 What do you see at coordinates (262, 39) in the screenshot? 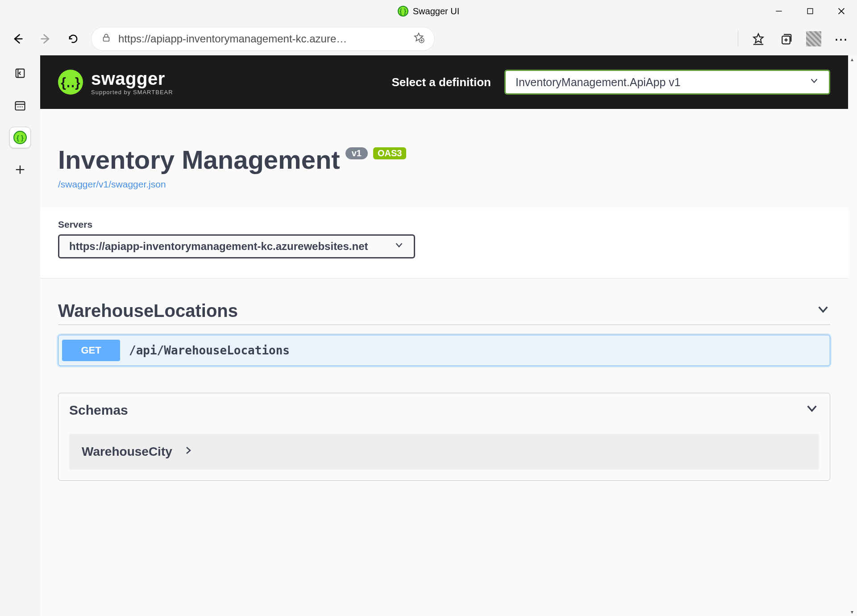
I see `address-url: https://apiapp-inventorymanagement-kc.az…` at bounding box center [262, 39].